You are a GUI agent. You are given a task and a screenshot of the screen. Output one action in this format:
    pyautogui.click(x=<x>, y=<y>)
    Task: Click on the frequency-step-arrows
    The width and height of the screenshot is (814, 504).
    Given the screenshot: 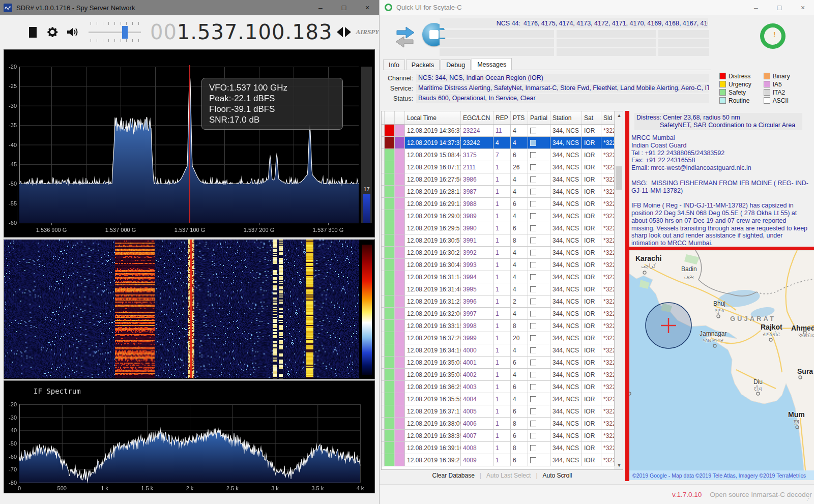 What is the action you would take?
    pyautogui.click(x=344, y=32)
    